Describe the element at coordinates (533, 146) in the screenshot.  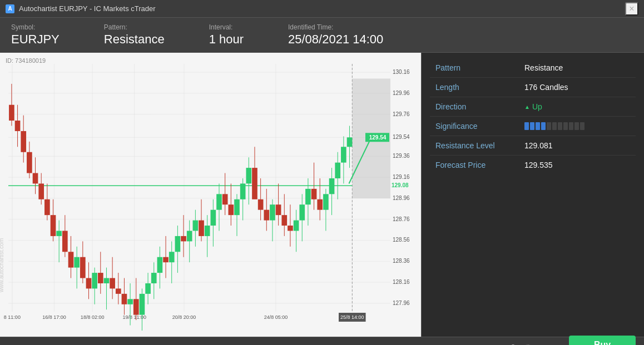
I see `resistance-level-row: Resistance Level 129.081` at that location.